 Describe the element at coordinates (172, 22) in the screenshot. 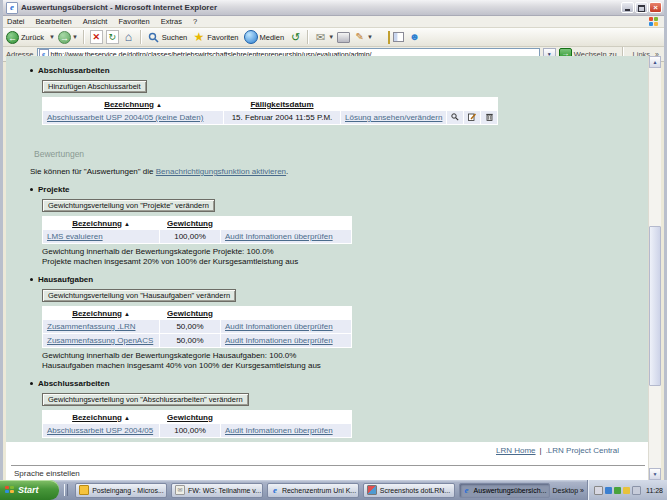

I see `menu-extras: Extras` at that location.